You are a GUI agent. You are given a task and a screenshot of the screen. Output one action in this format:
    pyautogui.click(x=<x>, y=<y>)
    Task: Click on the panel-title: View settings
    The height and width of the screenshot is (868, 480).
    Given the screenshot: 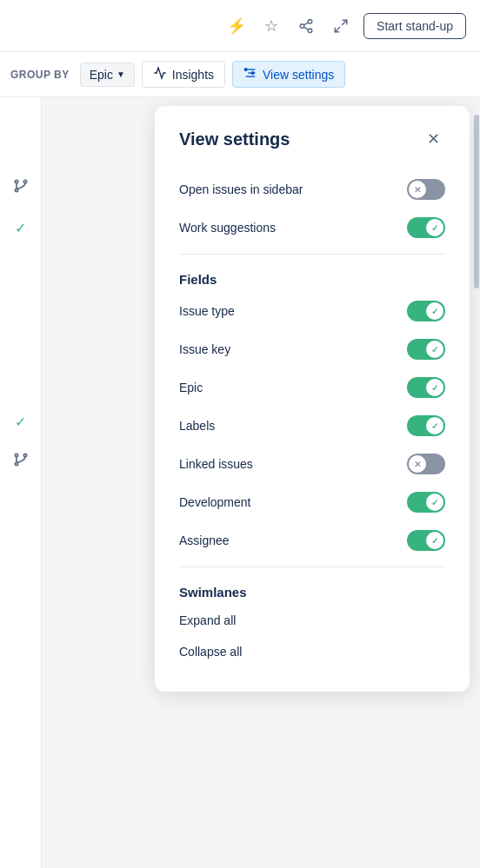 What is the action you would take?
    pyautogui.click(x=235, y=139)
    